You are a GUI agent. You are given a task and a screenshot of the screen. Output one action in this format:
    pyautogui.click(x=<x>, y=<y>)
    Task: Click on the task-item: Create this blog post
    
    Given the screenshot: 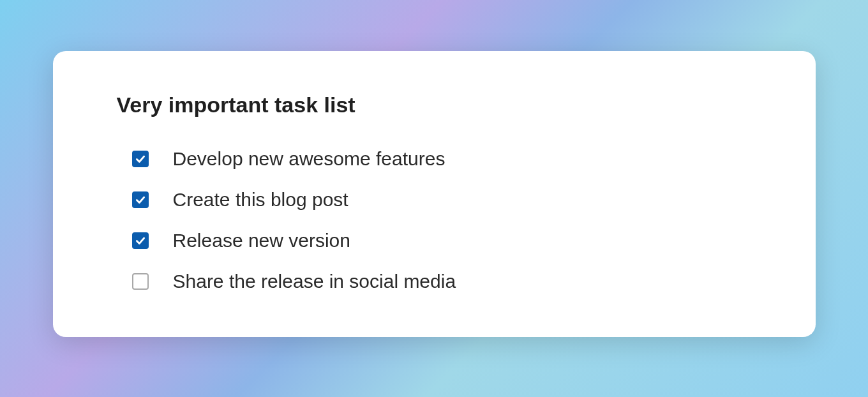 What is the action you would take?
    pyautogui.click(x=442, y=200)
    